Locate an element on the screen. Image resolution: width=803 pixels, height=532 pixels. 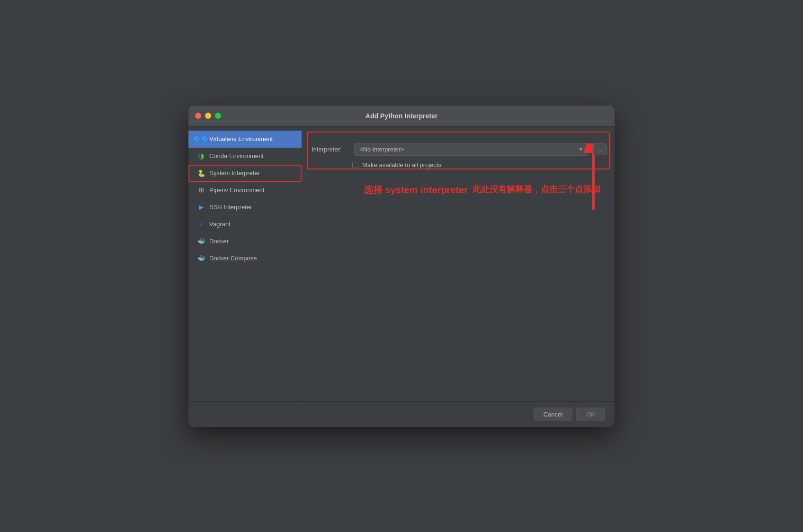
sidebar-item-system-label: System Interpreter is located at coordinates (235, 173).